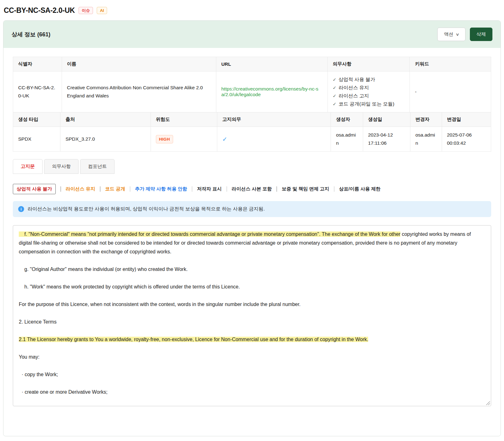  I want to click on risk-high-badge: HIGH, so click(165, 139).